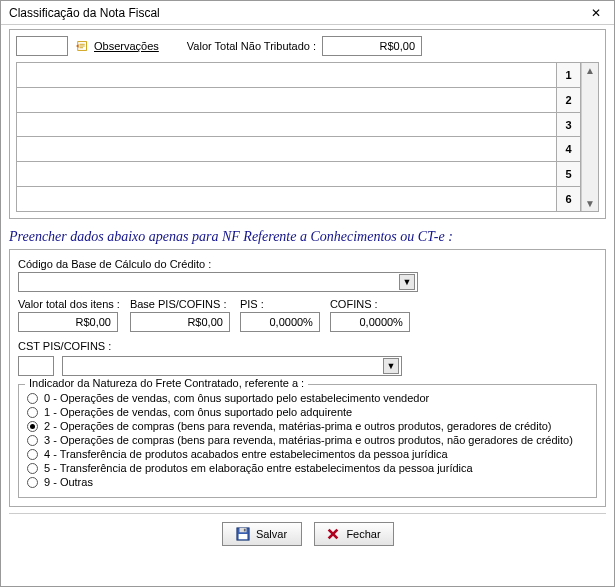  I want to click on frete-option: 2 - Operações de compras (bens para reve…, so click(308, 426).